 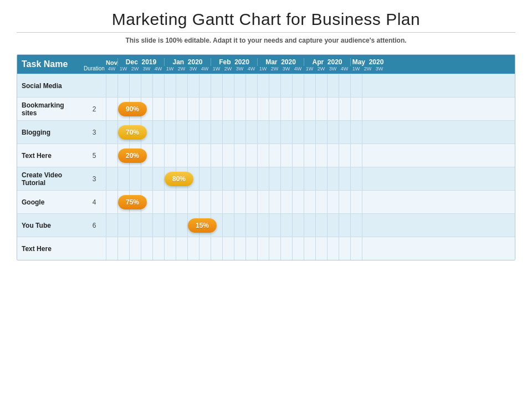 I want to click on bar-label-google: 75%, so click(x=132, y=202).